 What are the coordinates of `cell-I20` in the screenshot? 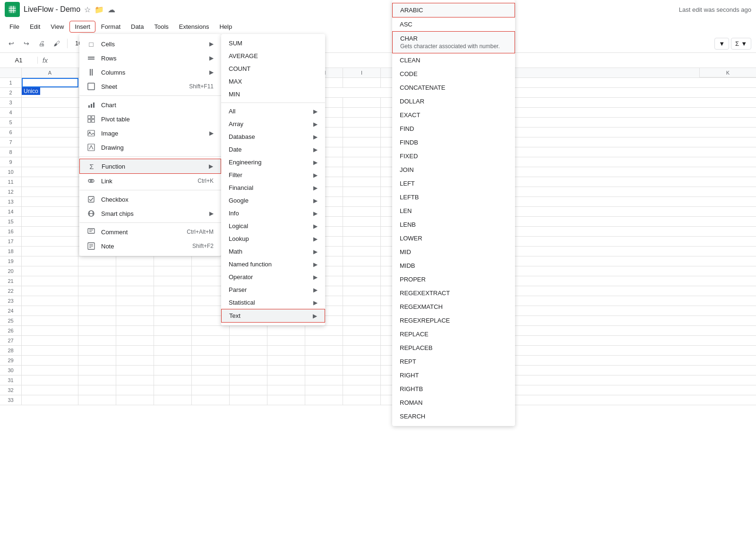 It's located at (362, 271).